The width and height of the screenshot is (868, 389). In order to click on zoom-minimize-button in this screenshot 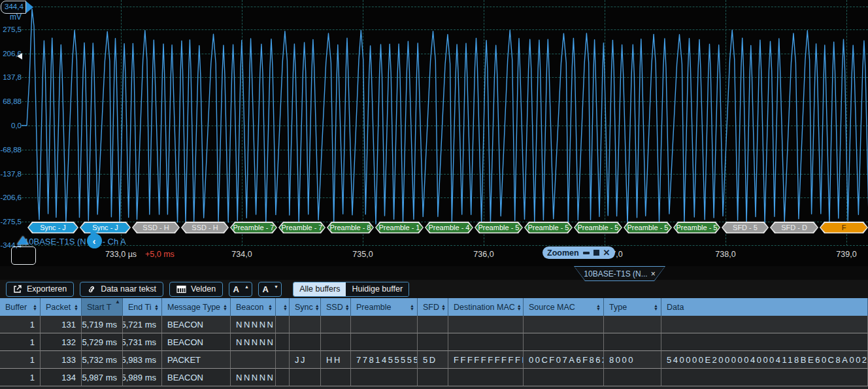, I will do `click(586, 253)`.